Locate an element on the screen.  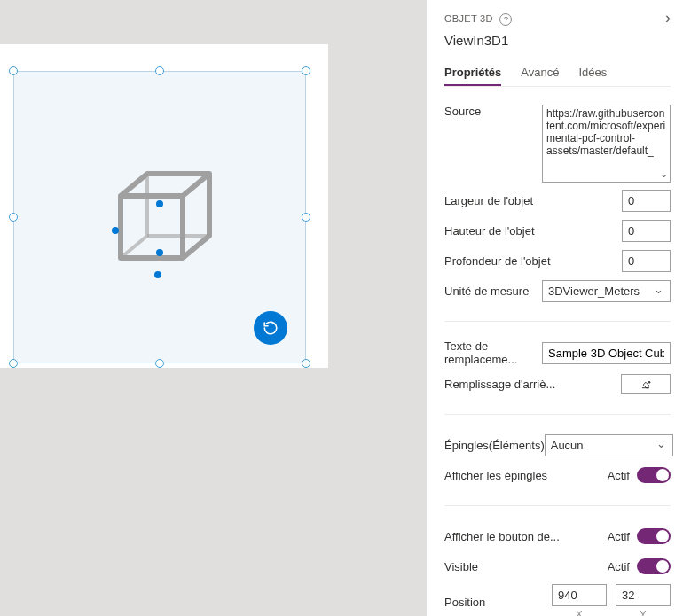
visible-status: Actif is located at coordinates (619, 567).